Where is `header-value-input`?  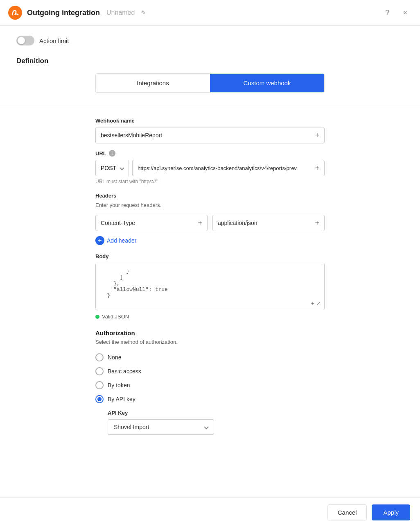 header-value-input is located at coordinates (261, 223).